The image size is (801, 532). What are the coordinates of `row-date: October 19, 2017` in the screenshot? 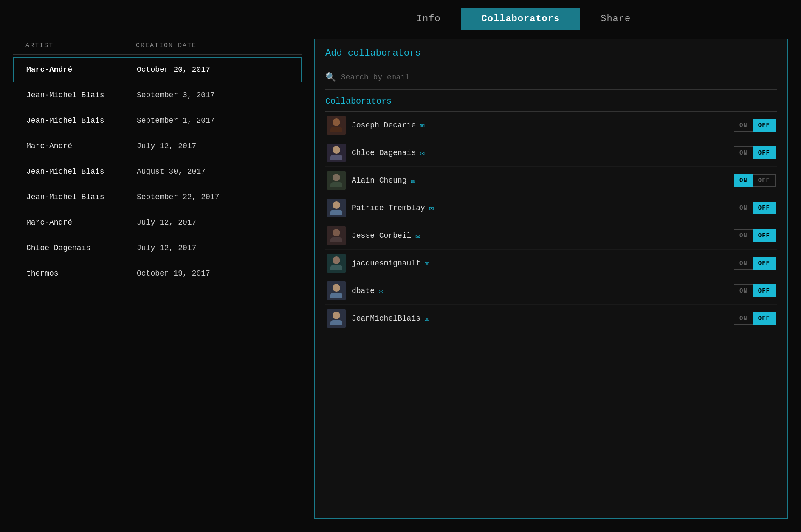 It's located at (217, 273).